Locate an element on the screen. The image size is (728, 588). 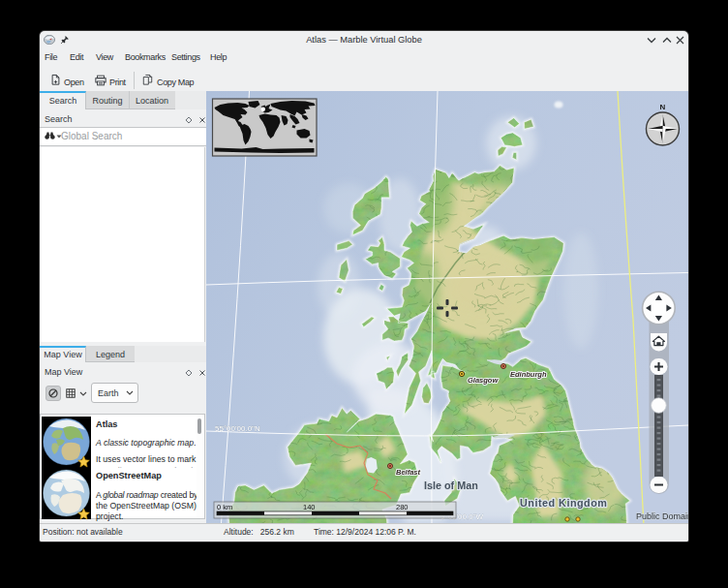
svg-text: Belfast is located at coordinates (409, 473).